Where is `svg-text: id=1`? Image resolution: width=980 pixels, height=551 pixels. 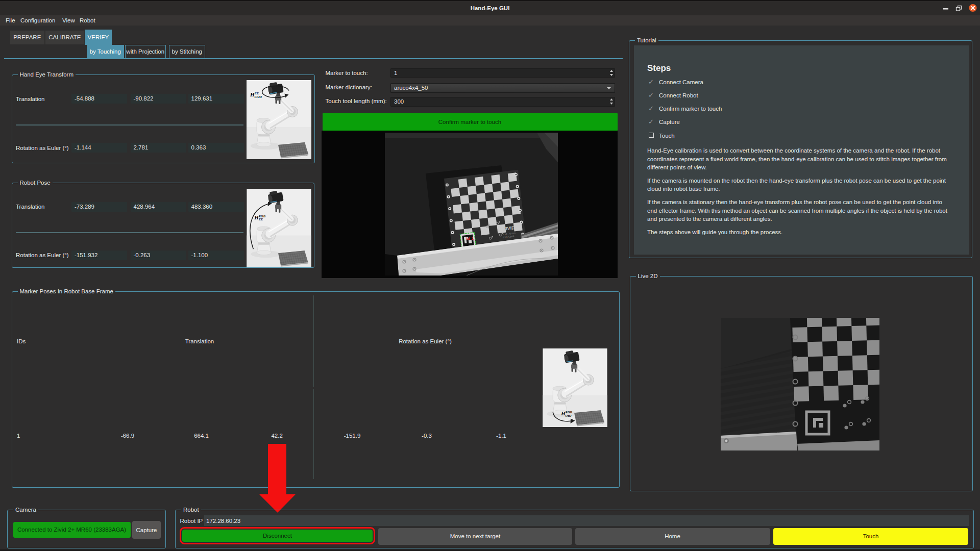
svg-text: id=1 is located at coordinates (470, 239).